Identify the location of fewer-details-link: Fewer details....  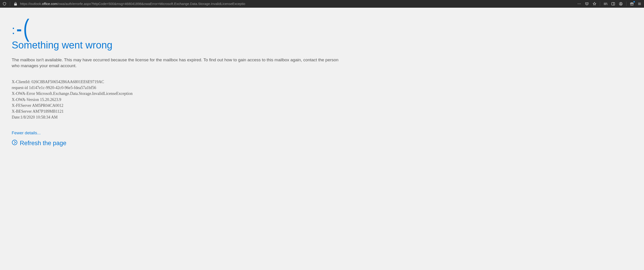
(26, 133).